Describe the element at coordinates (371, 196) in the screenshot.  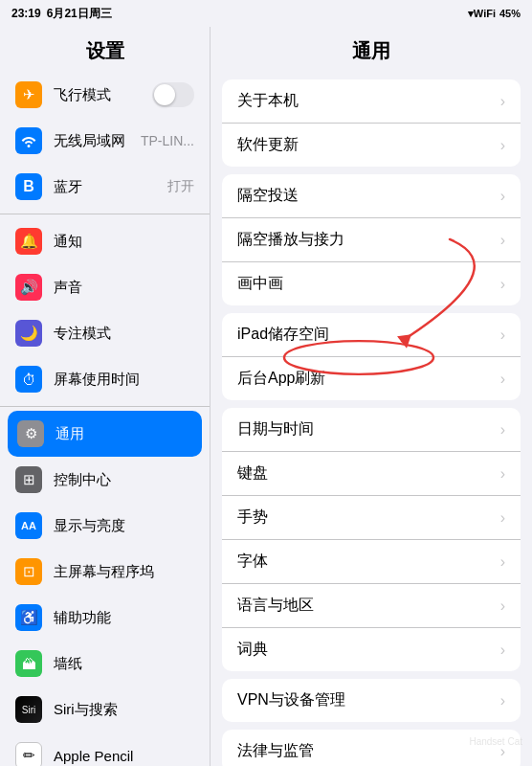
I see `detail-item-airdrop: 隔空投送 ›` at that location.